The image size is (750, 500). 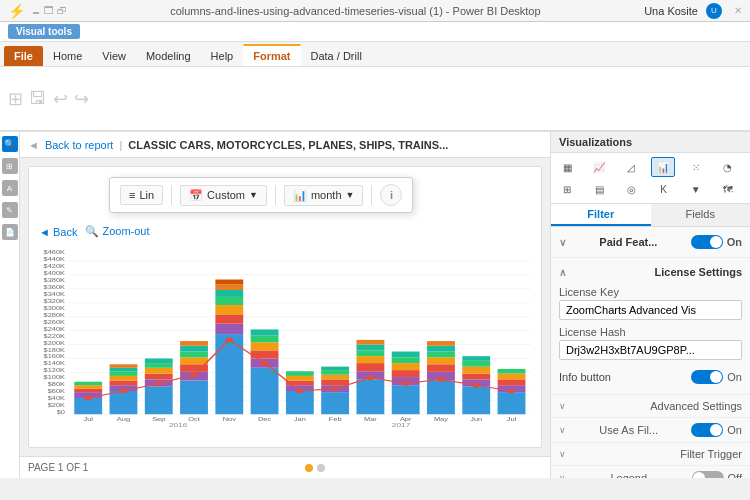 What do you see at coordinates (663, 167) in the screenshot?
I see `viz-icon-combo: 📊` at bounding box center [663, 167].